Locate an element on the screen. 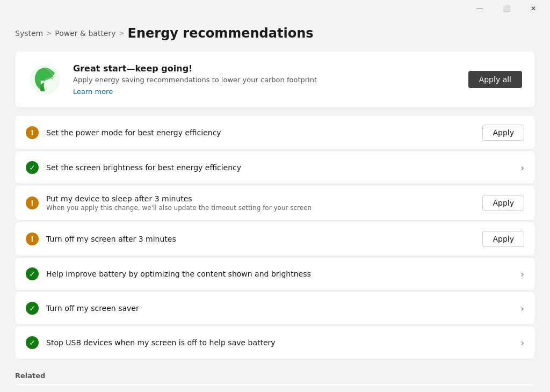 The width and height of the screenshot is (550, 392). rec-item-sleep-3min: !Put my device to sleep after 3 minutesW… is located at coordinates (275, 203).